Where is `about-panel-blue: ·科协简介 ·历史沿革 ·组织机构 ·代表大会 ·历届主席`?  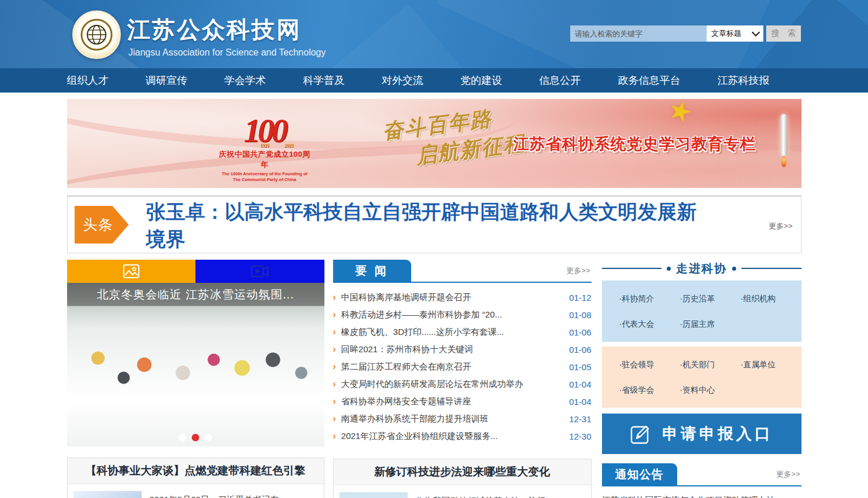
about-panel-blue: ·科协简介 ·历史沿革 ·组织机构 ·代表大会 ·历届主席 is located at coordinates (702, 311).